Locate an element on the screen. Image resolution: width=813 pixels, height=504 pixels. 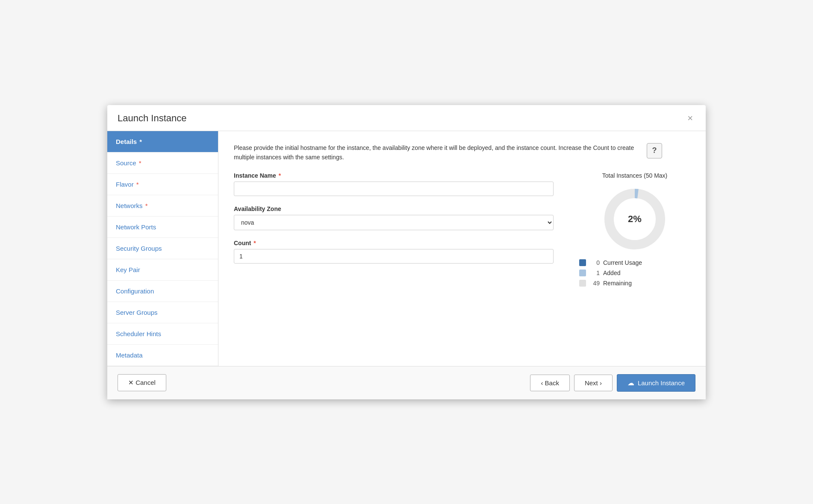
donut-center-text: 2% is located at coordinates (635, 219).